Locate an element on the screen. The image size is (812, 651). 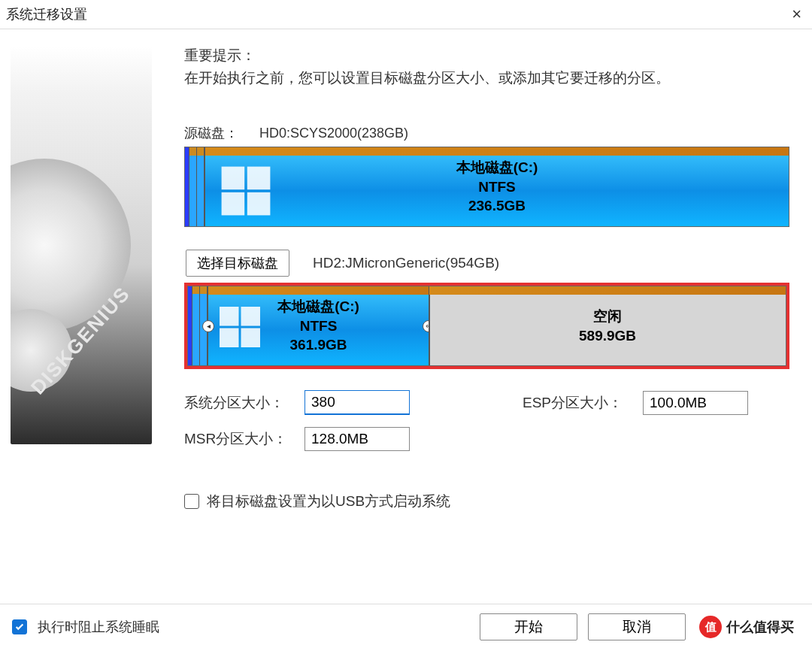
source-partition-c: 本地磁盘(C:) NTFS 236.5GB is located at coordinates (496, 186).